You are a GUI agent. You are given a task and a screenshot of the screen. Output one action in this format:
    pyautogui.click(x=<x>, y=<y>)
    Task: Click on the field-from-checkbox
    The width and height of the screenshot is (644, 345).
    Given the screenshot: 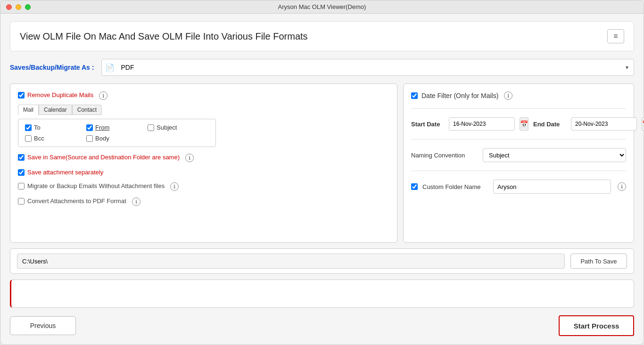 What is the action you would take?
    pyautogui.click(x=90, y=128)
    